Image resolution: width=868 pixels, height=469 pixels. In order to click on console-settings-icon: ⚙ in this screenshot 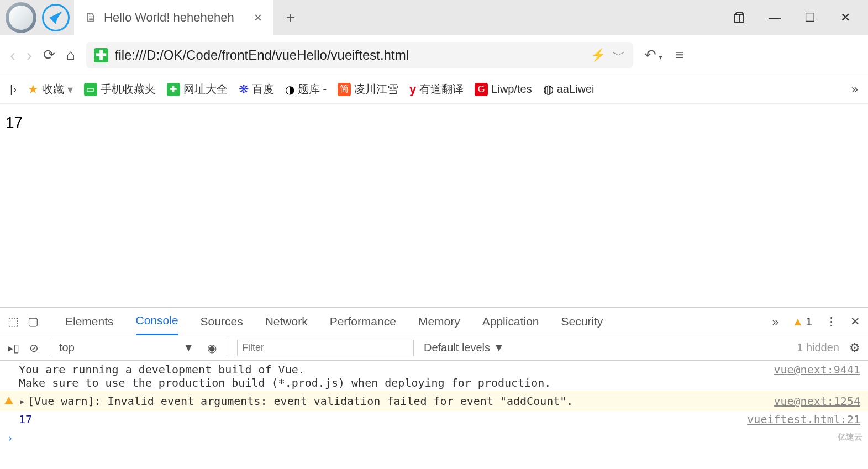, I will do `click(855, 348)`.